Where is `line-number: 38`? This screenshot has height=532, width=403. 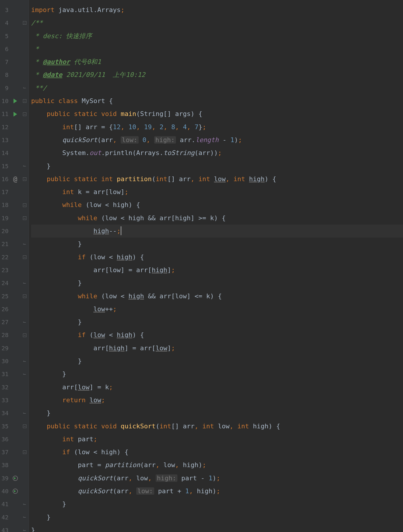
line-number: 38 is located at coordinates (5, 465).